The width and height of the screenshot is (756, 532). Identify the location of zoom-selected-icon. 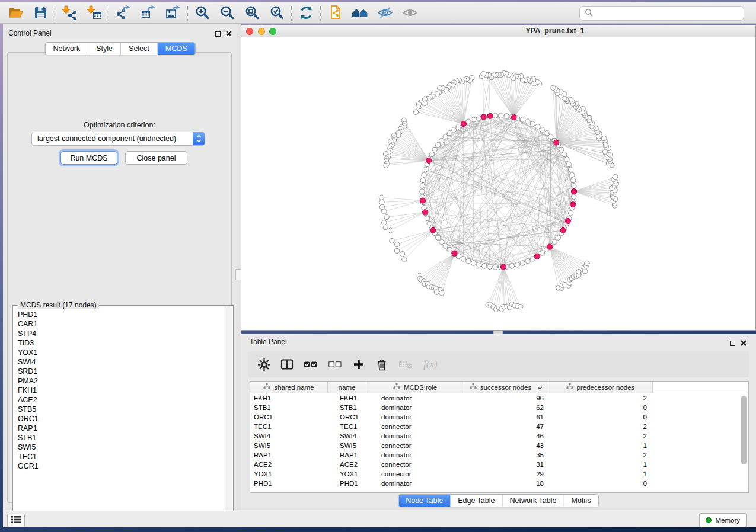
(277, 12).